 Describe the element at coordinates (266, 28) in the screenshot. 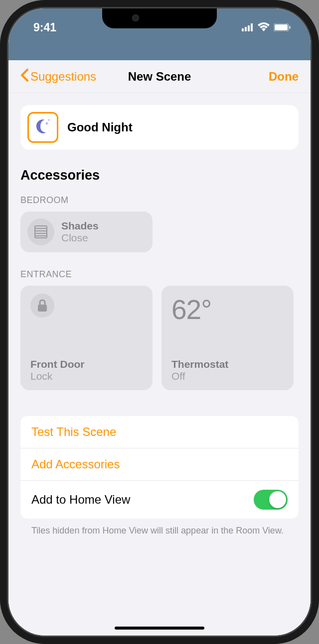

I see `status-indicators` at that location.